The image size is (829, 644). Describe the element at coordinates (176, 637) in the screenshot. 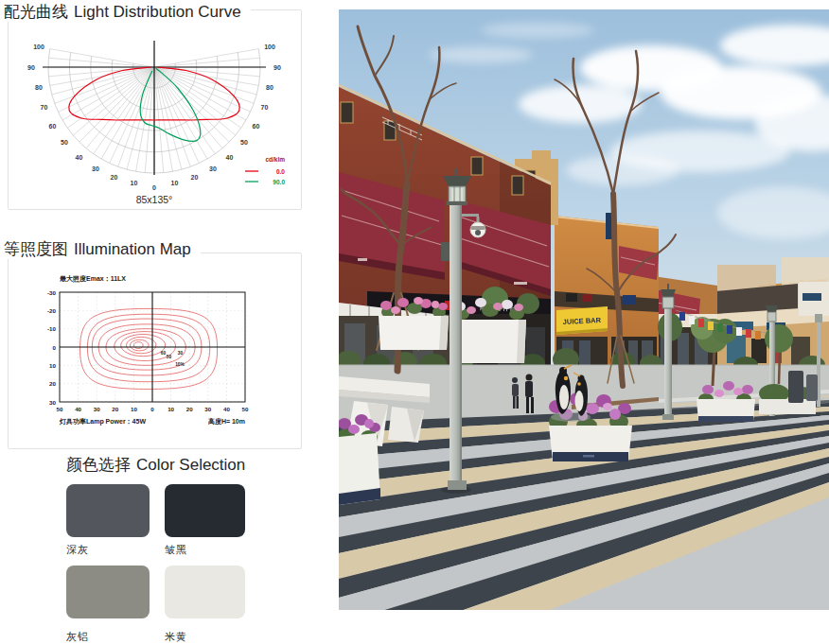

I see `swatch-label-beige: 米黄` at that location.